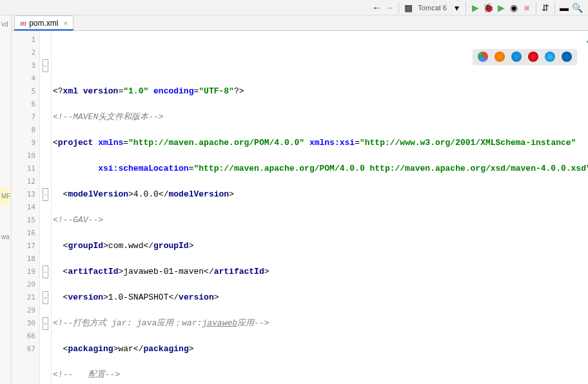 The width and height of the screenshot is (588, 384). I want to click on line-number: 17, so click(26, 246).